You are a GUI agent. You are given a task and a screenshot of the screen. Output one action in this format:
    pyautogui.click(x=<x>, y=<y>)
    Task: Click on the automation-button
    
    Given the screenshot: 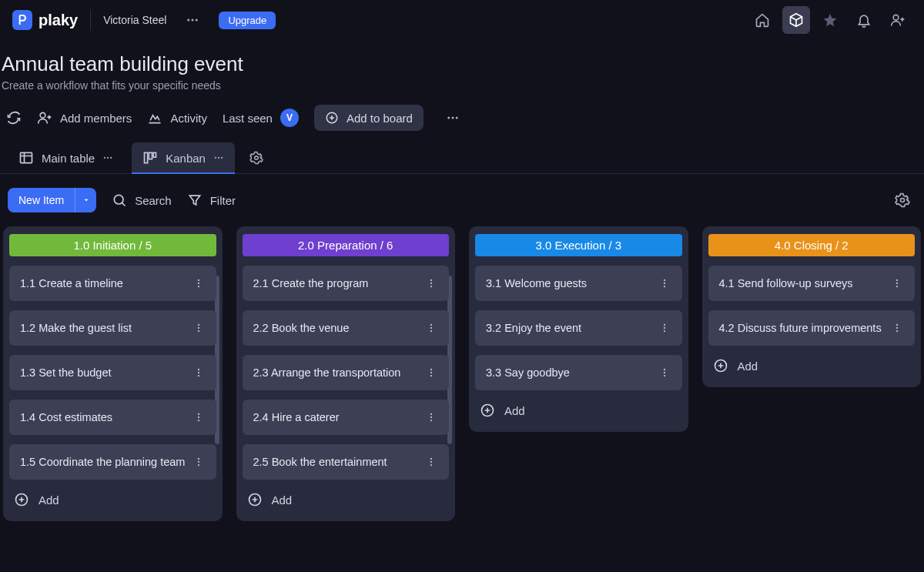 What is the action you would take?
    pyautogui.click(x=14, y=118)
    